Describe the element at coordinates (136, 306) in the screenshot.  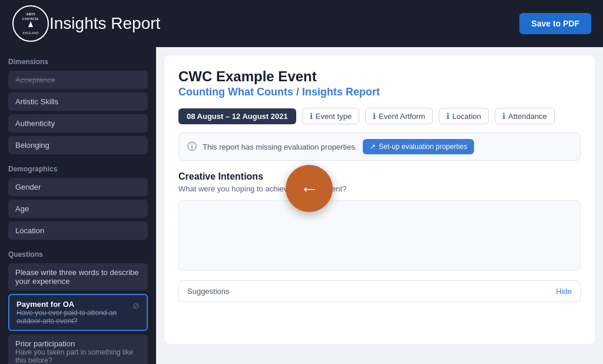
I see `visibility-off-icon: ⊘` at that location.